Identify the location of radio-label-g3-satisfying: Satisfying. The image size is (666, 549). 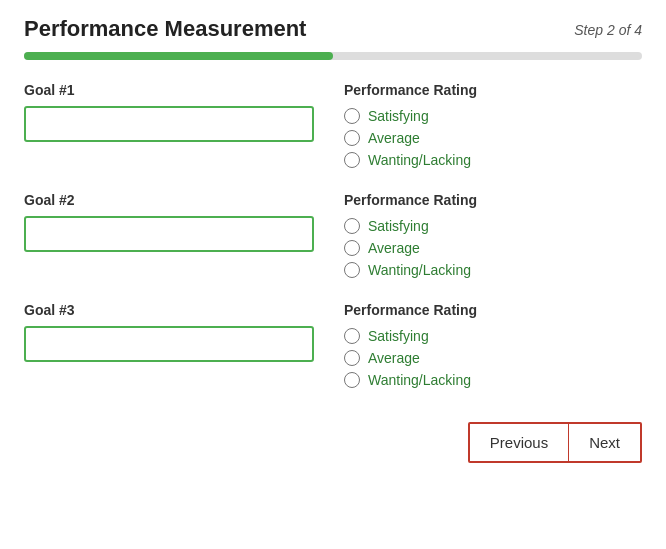
(398, 336).